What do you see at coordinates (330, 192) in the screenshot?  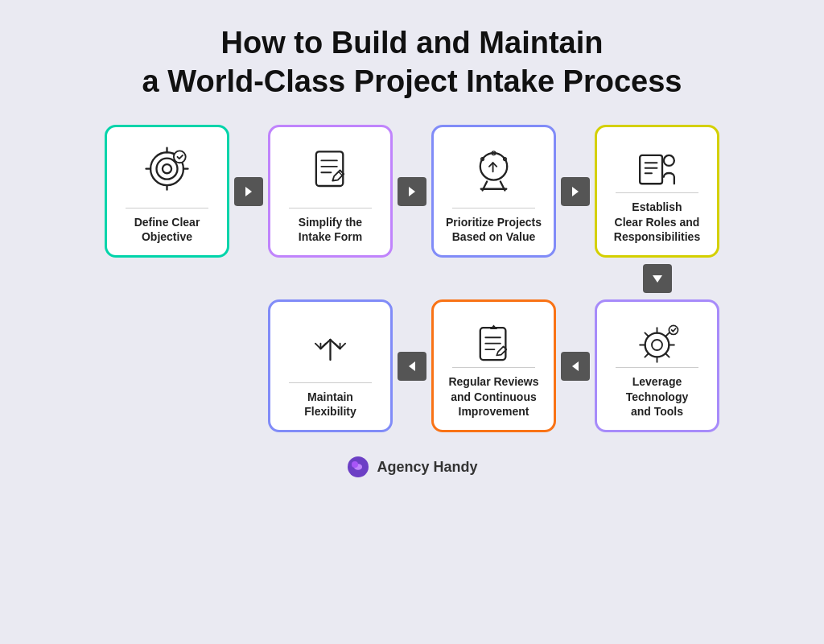 I see `card-simplify-intake: Simplify theIntake Form` at bounding box center [330, 192].